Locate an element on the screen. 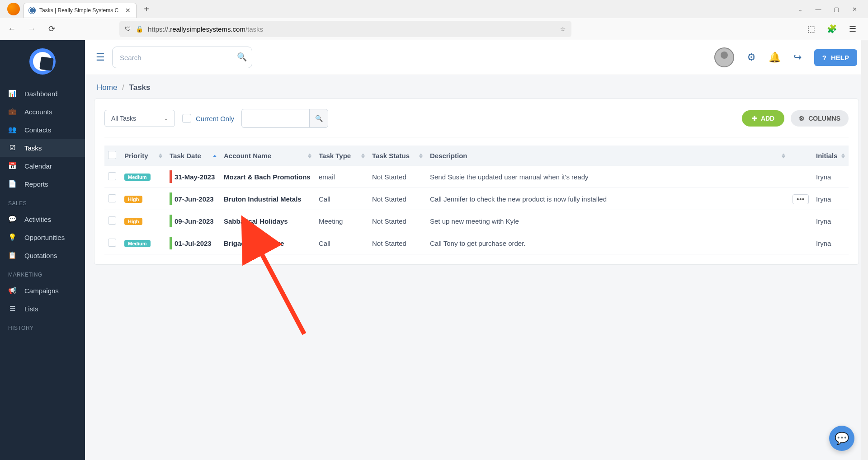 The height and width of the screenshot is (460, 868). nav-icon: 📅 is located at coordinates (12, 166).